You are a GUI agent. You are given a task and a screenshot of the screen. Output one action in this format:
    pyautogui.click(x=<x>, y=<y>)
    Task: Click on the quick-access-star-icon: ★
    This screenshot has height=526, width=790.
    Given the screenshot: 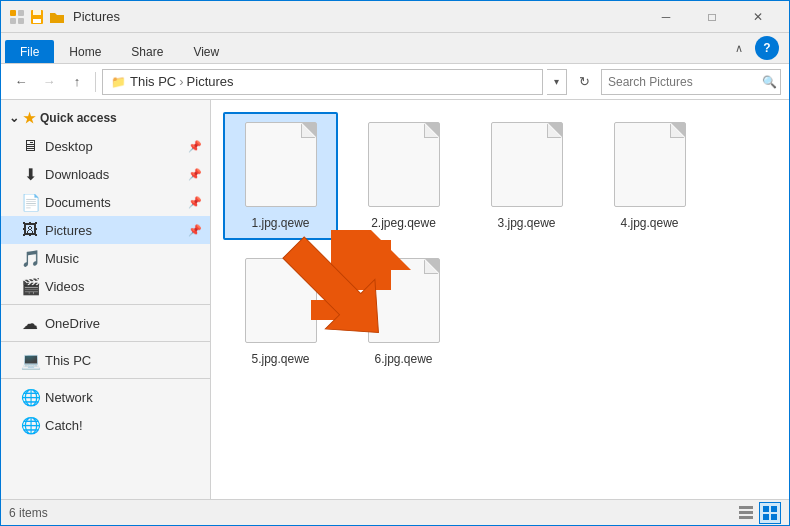 What is the action you would take?
    pyautogui.click(x=30, y=118)
    